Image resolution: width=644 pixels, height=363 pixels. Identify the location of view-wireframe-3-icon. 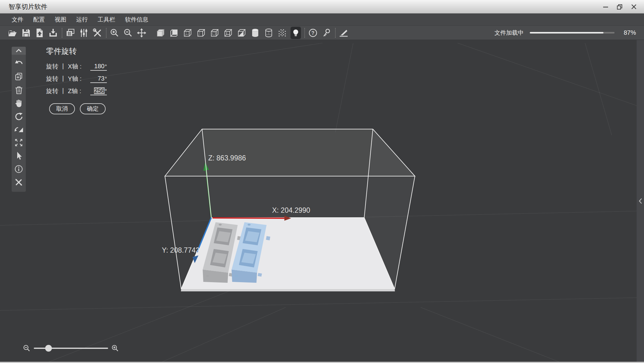
(215, 33).